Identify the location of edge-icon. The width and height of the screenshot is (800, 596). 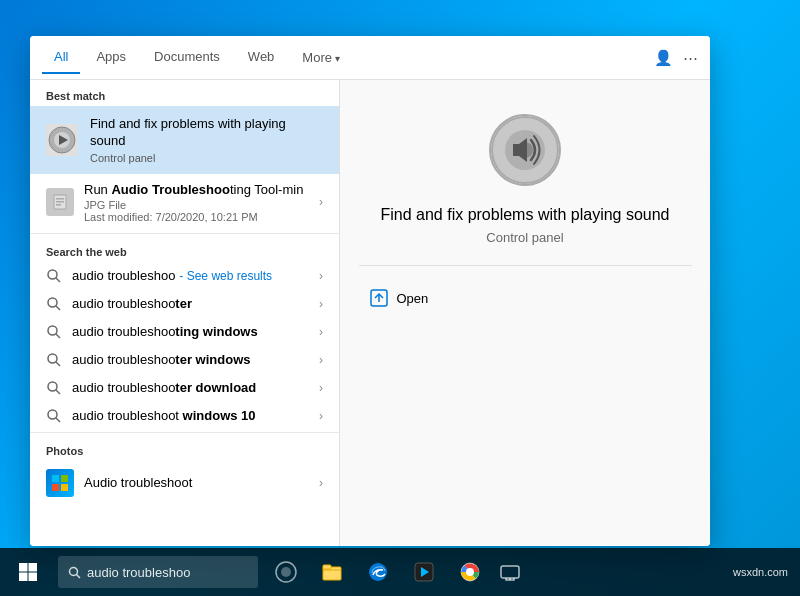
(378, 572).